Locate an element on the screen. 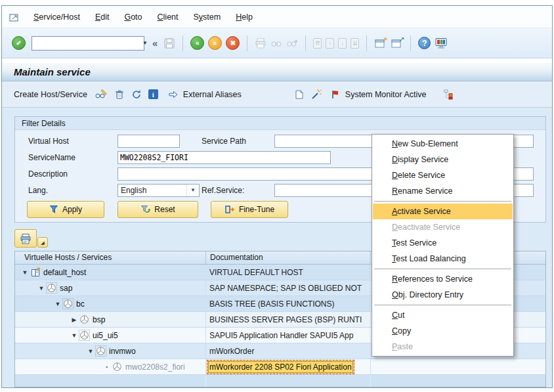 The image size is (554, 392). context-menu-item-obj-directory-entry: Obj. Directory Entry is located at coordinates (442, 295).